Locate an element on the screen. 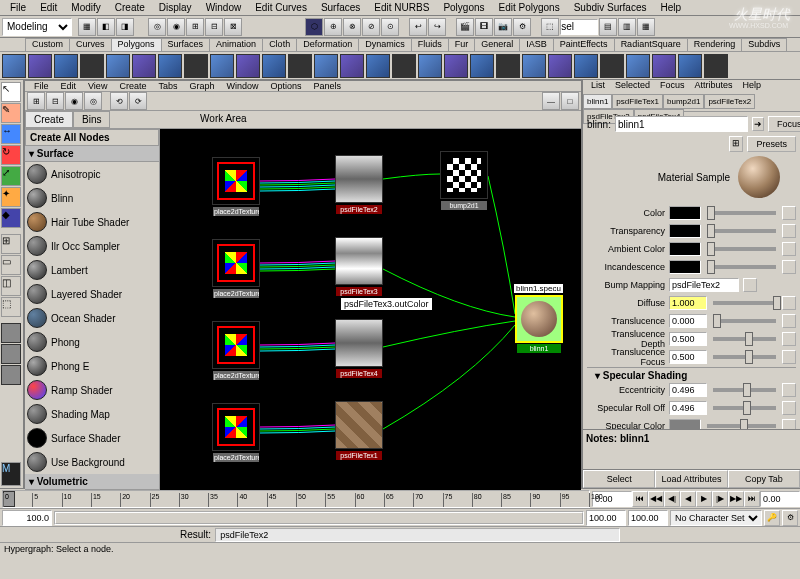  playback-button: ◀ is located at coordinates (688, 499).